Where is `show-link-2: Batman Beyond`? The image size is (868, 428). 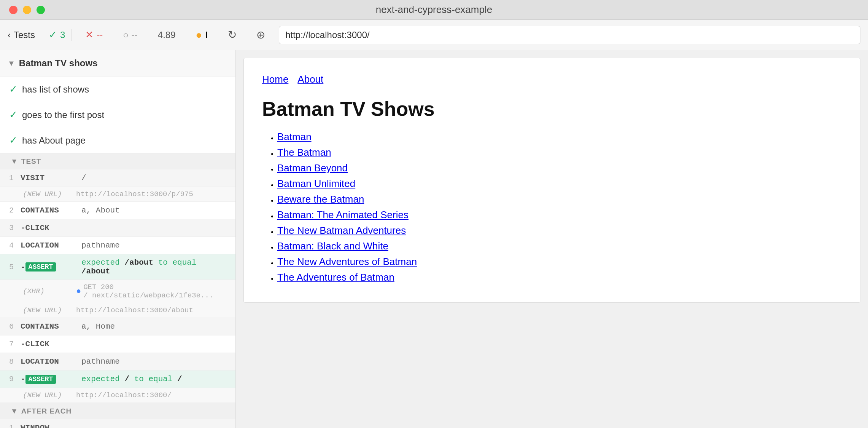
show-link-2: Batman Beyond is located at coordinates (313, 168).